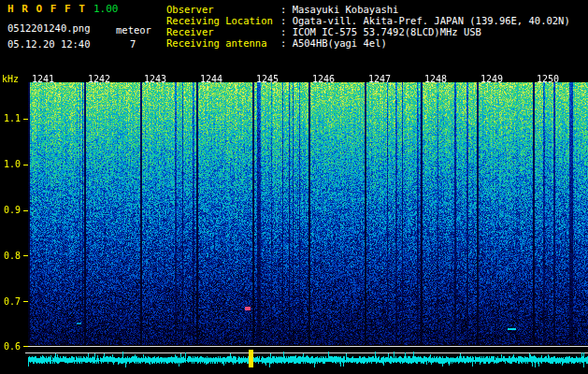 This screenshot has height=374, width=588. What do you see at coordinates (223, 32) in the screenshot?
I see `info-label: Receiver` at bounding box center [223, 32].